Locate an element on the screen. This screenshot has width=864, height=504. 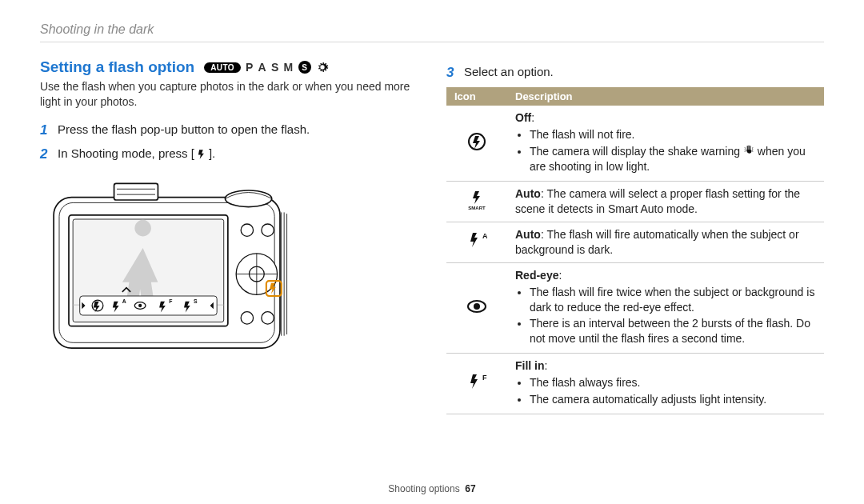
breadcrumb: Shooting in the dark is located at coordinates (432, 32).